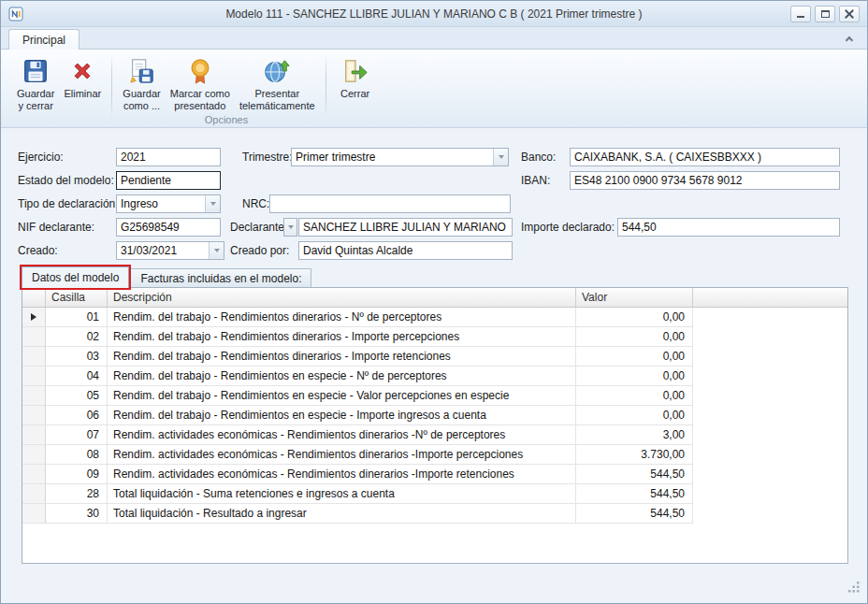  What do you see at coordinates (435, 396) in the screenshot?
I see `table-row: 05 Rendim. del trabajo - Rendimientos en…` at bounding box center [435, 396].